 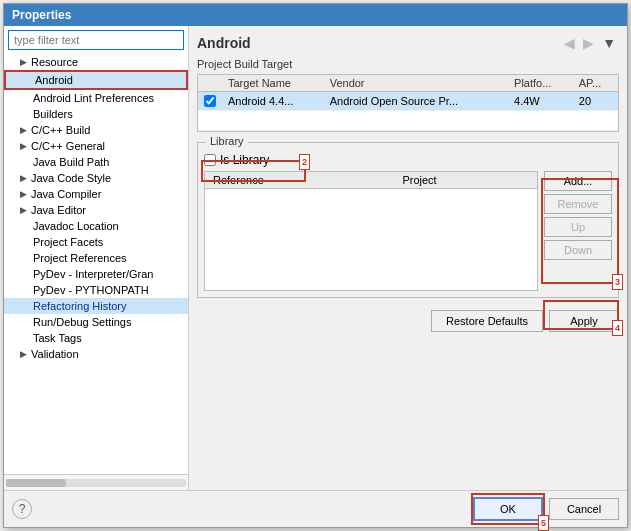 What do you see at coordinates (66, 194) in the screenshot?
I see `sidebar-item-label: Java Compiler` at bounding box center [66, 194].